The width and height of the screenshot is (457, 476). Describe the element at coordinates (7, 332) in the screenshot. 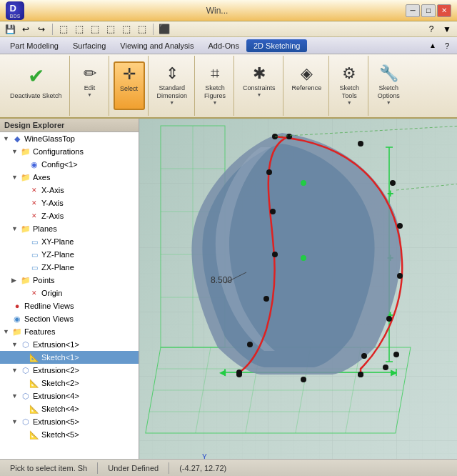

I see `toggle-features: ▼` at that location.